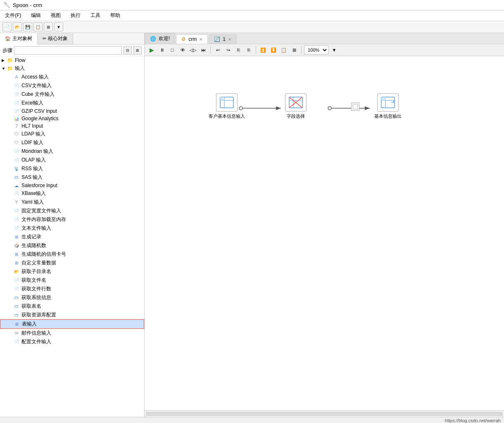  I want to click on tree-item-access-input: A Access 输入, so click(72, 77).